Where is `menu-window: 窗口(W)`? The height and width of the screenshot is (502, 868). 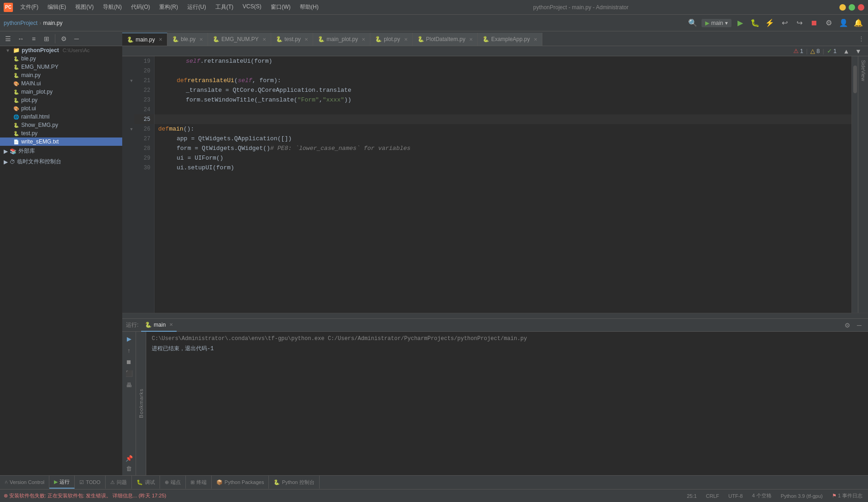
menu-window: 窗口(W) is located at coordinates (280, 7).